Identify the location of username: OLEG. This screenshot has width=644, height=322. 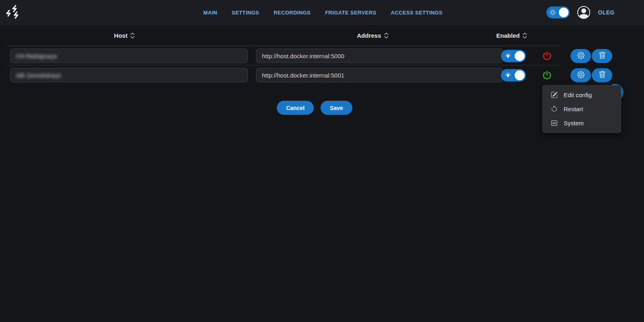
(606, 12).